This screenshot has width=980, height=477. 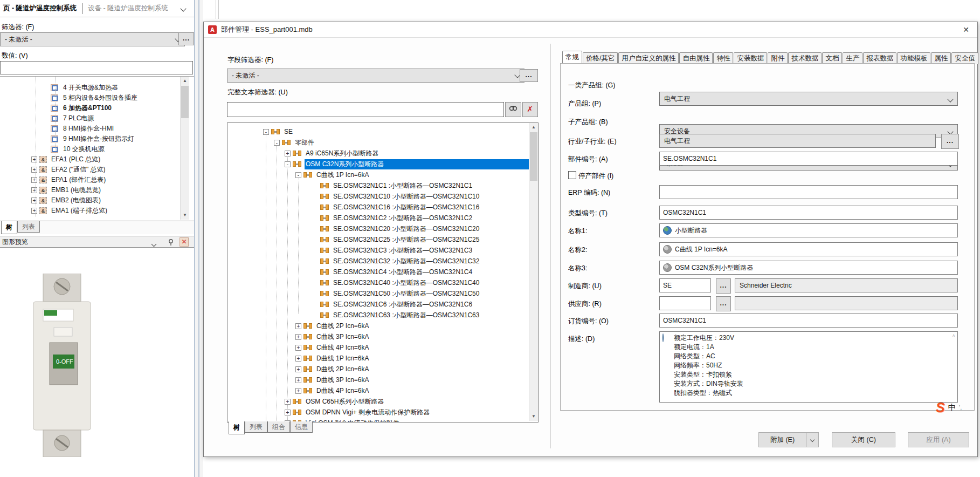 I want to click on panel-splitter, so click(x=198, y=238).